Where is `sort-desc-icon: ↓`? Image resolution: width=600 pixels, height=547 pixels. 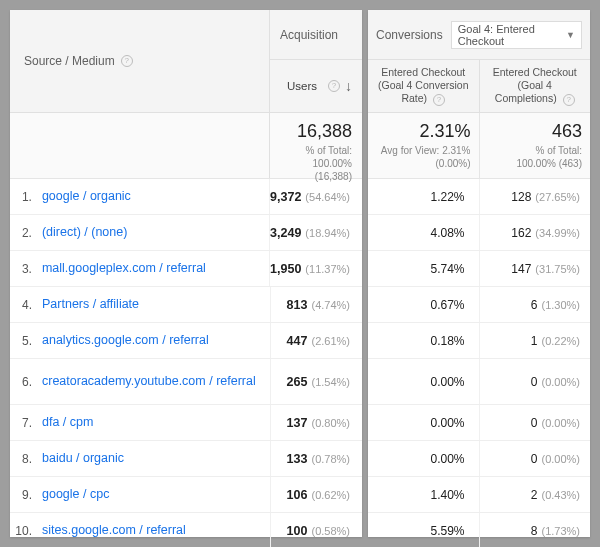 sort-desc-icon: ↓ is located at coordinates (348, 86).